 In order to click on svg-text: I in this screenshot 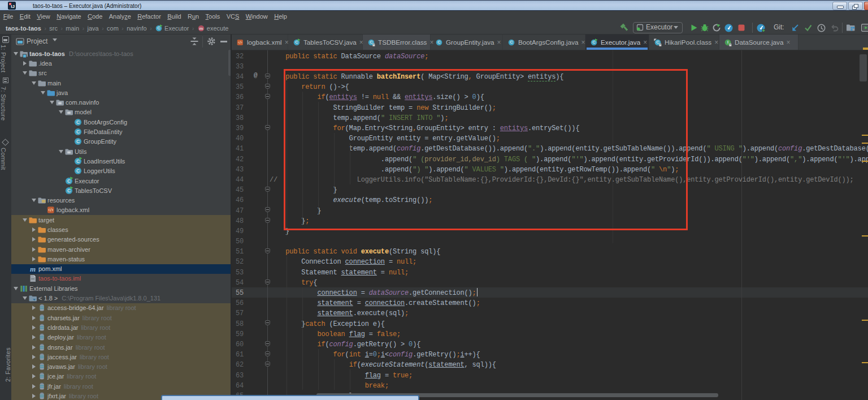, I will do `click(728, 42)`.